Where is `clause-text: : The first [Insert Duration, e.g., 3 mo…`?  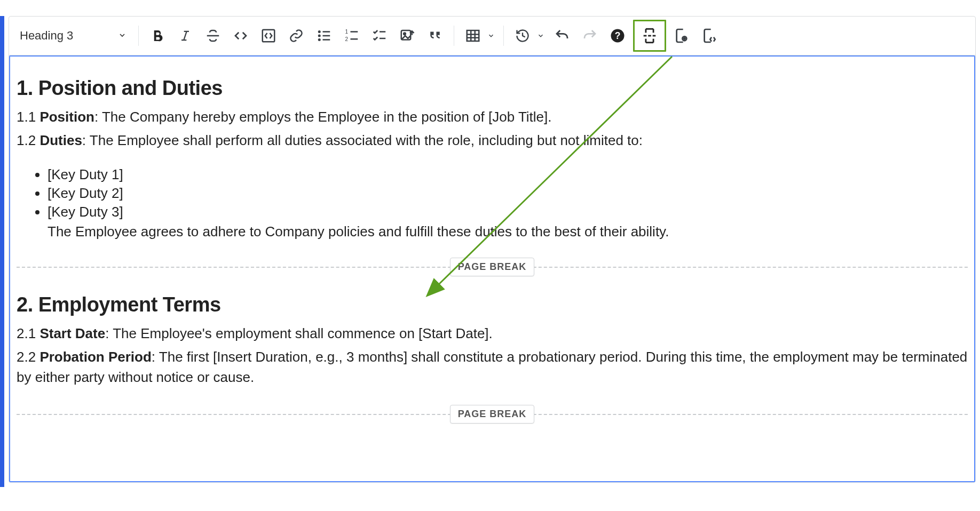 clause-text: : The first [Insert Duration, e.g., 3 mo… is located at coordinates (492, 367).